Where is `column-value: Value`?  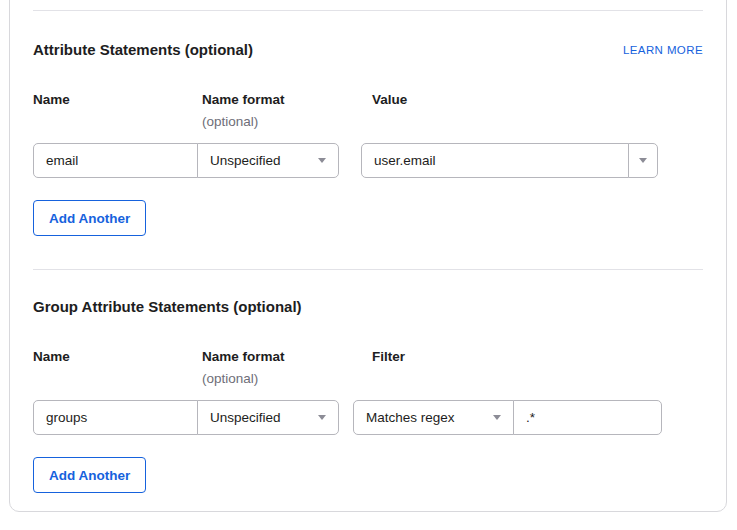
column-value: Value is located at coordinates (538, 111).